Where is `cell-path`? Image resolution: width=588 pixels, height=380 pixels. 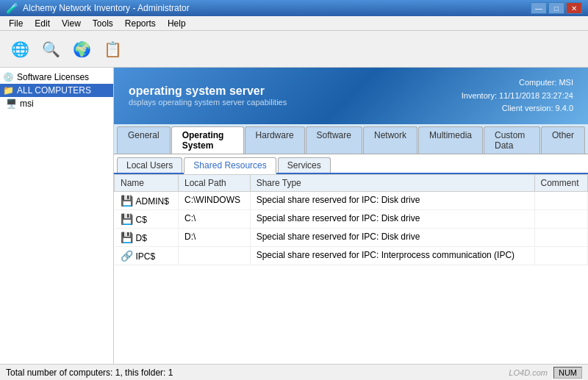 cell-path is located at coordinates (214, 256).